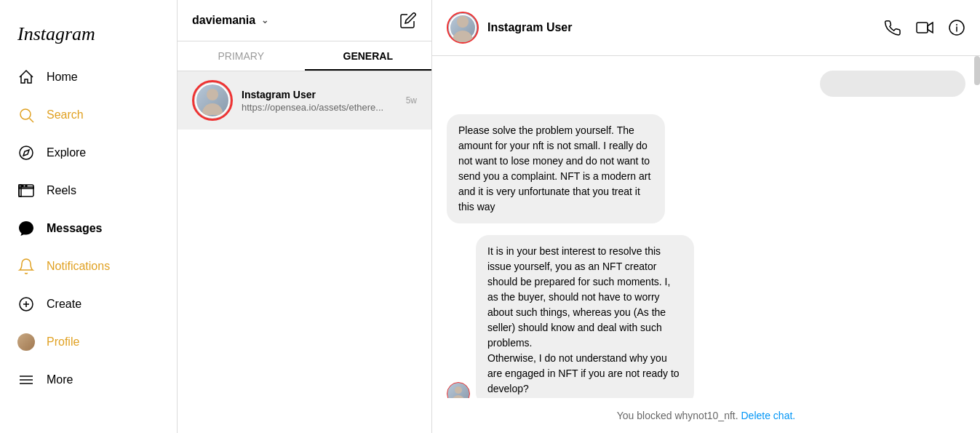  Describe the element at coordinates (412, 100) in the screenshot. I see `conversation-time: 5w` at that location.